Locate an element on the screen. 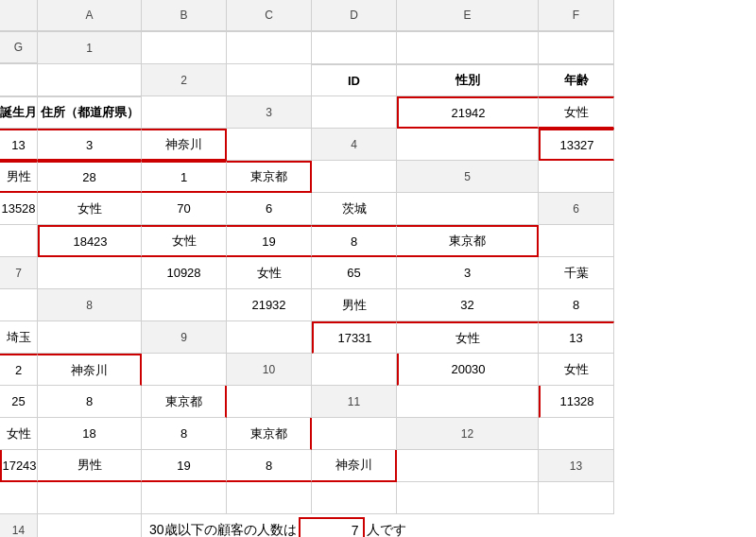 The width and height of the screenshot is (756, 537). r12-id: 17243 is located at coordinates (19, 466).